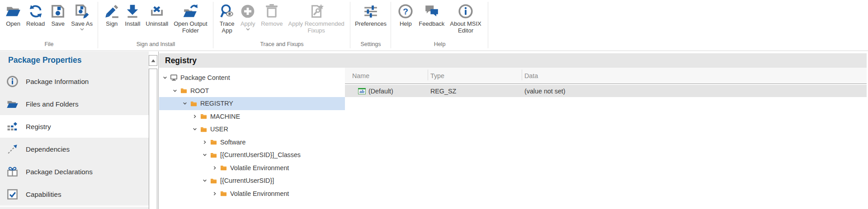  I want to click on tree-item-label: Software, so click(233, 142).